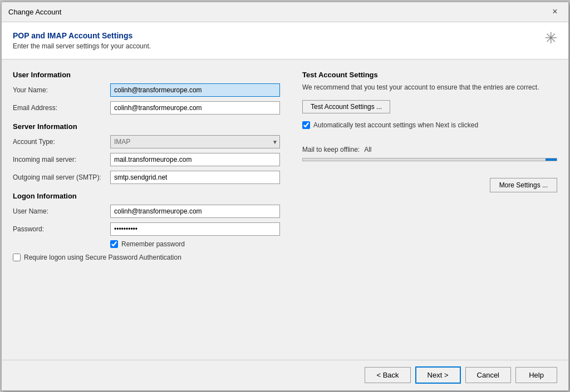 The image size is (570, 392). Describe the element at coordinates (285, 12) in the screenshot. I see `title-bar: Change Account ×` at that location.